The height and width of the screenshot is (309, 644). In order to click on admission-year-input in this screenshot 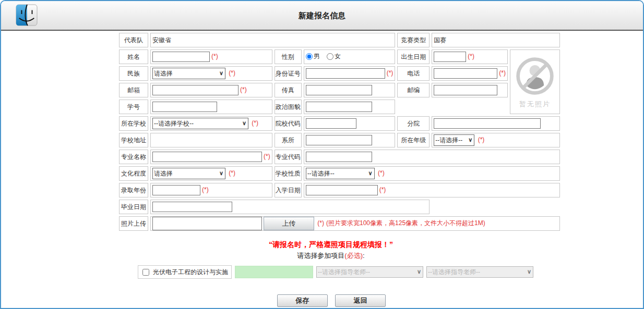, I will do `click(176, 190)`.